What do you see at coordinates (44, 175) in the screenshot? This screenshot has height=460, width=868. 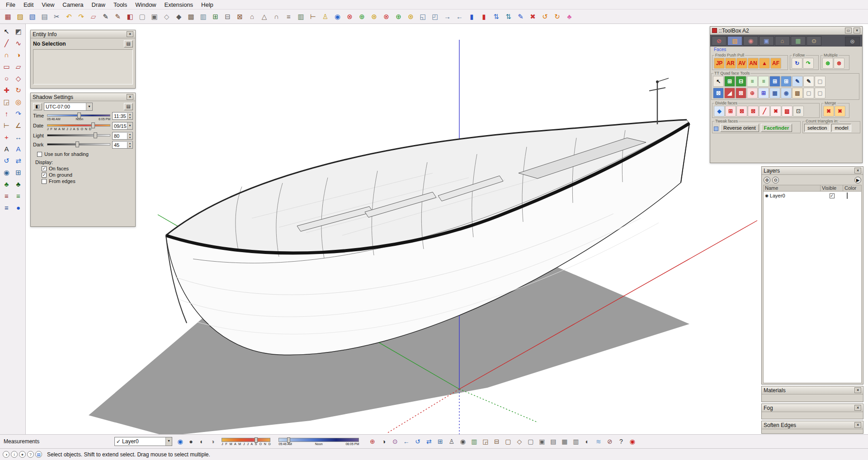 I see `display-option-checkbox: ✓` at bounding box center [44, 175].